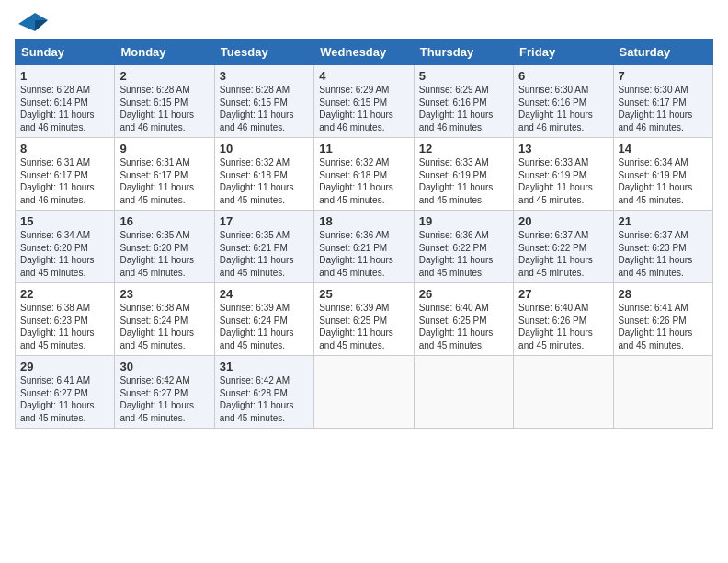  I want to click on logo-bird-icon, so click(32, 24).